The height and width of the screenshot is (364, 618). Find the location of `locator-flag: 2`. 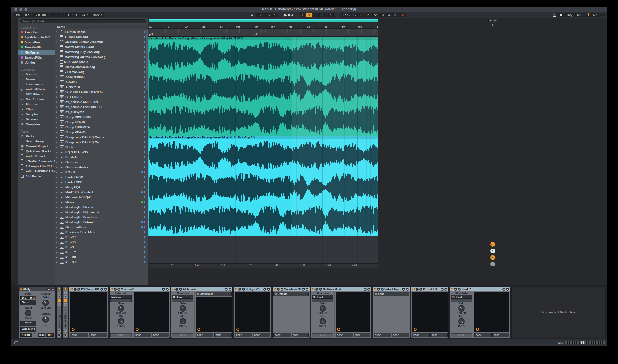

locator-flag: 2 is located at coordinates (255, 34).